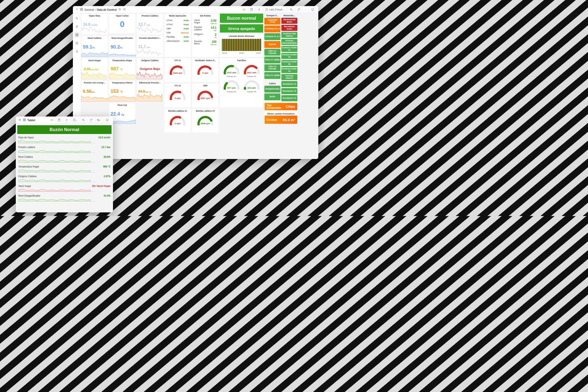  I want to click on setpoint-list: Vacío hogar2.50mm caPresión caldera14.1b…, so click(205, 32).